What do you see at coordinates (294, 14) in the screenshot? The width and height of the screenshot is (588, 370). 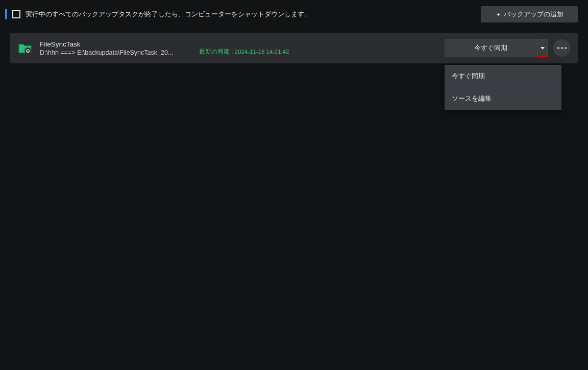 I see `top-bar: 実行中のすべてのバックアップタスクが終了したら、コンピューターをシャットダウンし…` at bounding box center [294, 14].